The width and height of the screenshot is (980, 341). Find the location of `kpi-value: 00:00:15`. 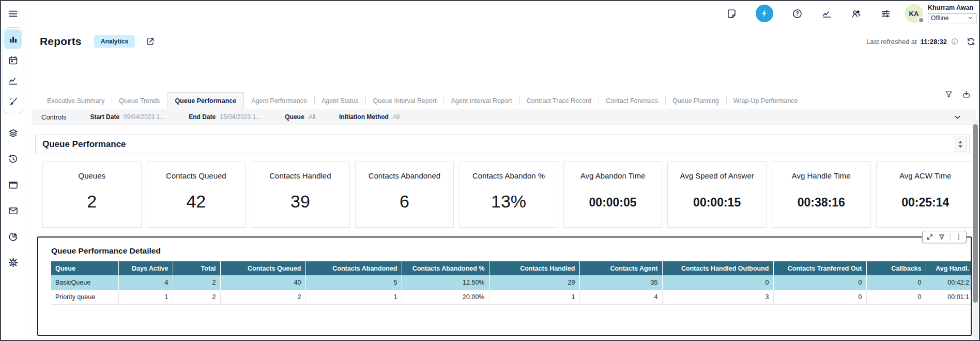

kpi-value: 00:00:15 is located at coordinates (717, 203).